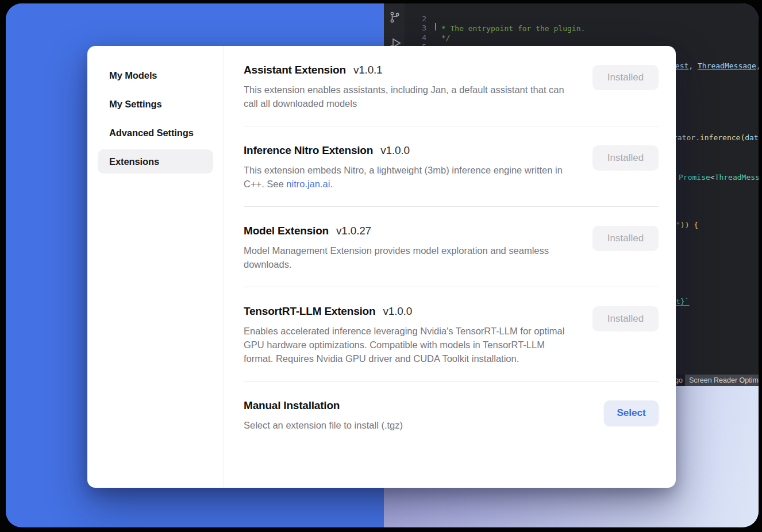  Describe the element at coordinates (451, 334) in the screenshot. I see `extension-row-tensorrt: TensortRT-LLM Extension v1.0.0 Enables a…` at that location.